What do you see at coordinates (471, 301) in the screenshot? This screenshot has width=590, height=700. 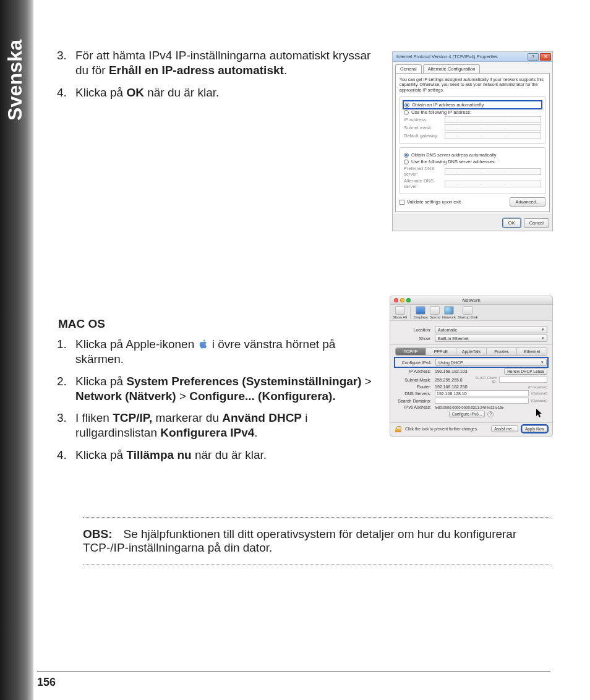 I see `window-title: Network` at bounding box center [471, 301].